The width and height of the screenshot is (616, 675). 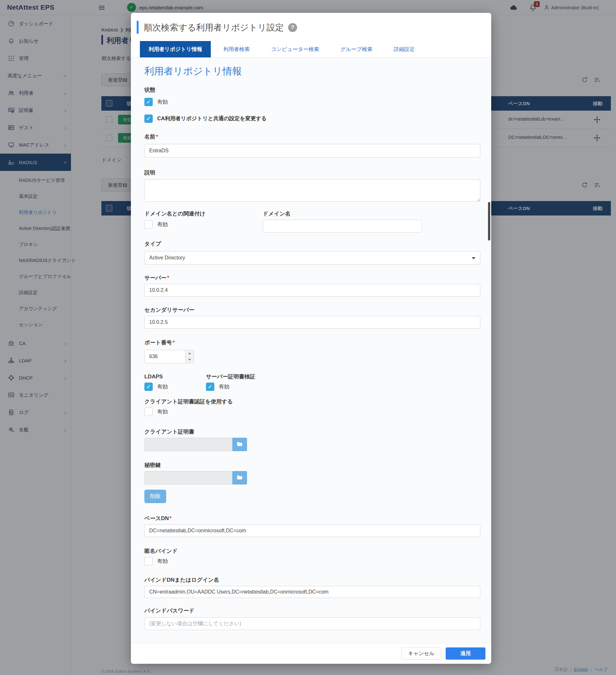 What do you see at coordinates (155, 496) in the screenshot?
I see `delete-button: 削除` at bounding box center [155, 496].